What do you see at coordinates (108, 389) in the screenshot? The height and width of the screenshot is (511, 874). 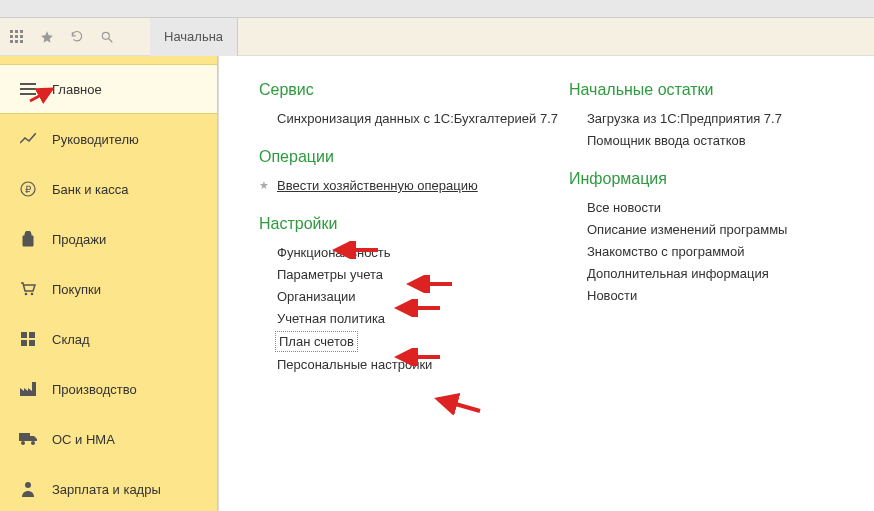 I see `sidebar-item-production: Производство` at bounding box center [108, 389].